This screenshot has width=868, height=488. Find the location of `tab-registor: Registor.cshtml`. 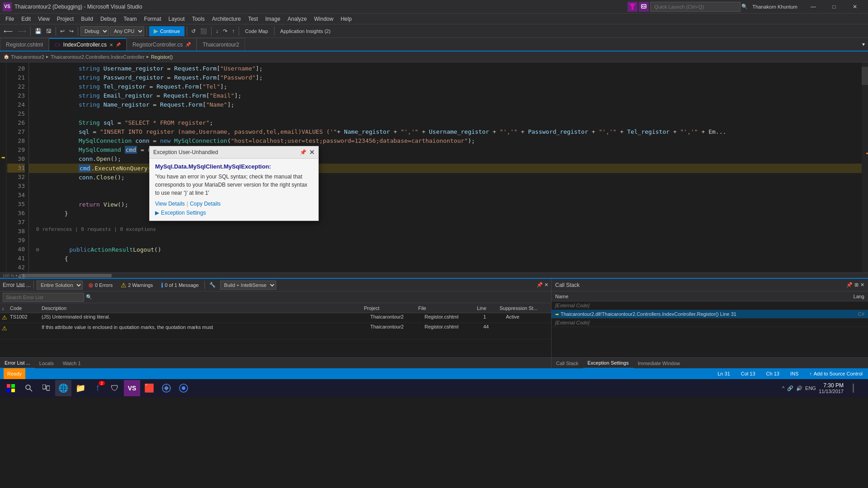

tab-registor: Registor.cshtml is located at coordinates (24, 44).